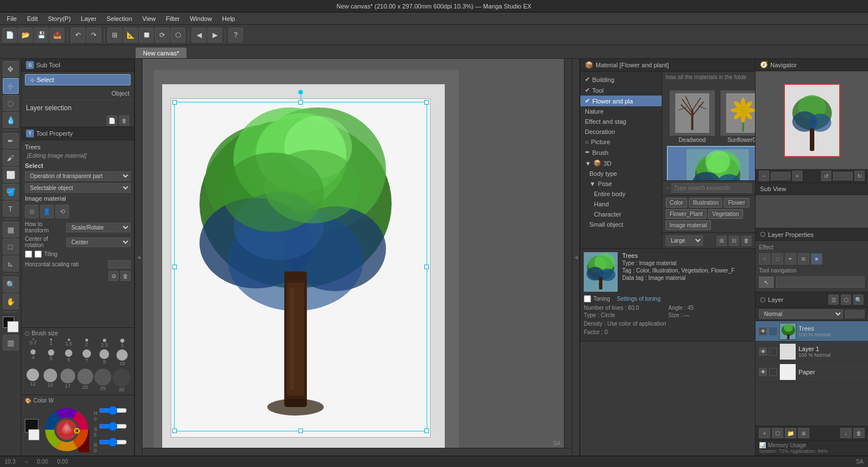 This screenshot has width=868, height=467. I want to click on lf-merge: ↓, so click(846, 433).